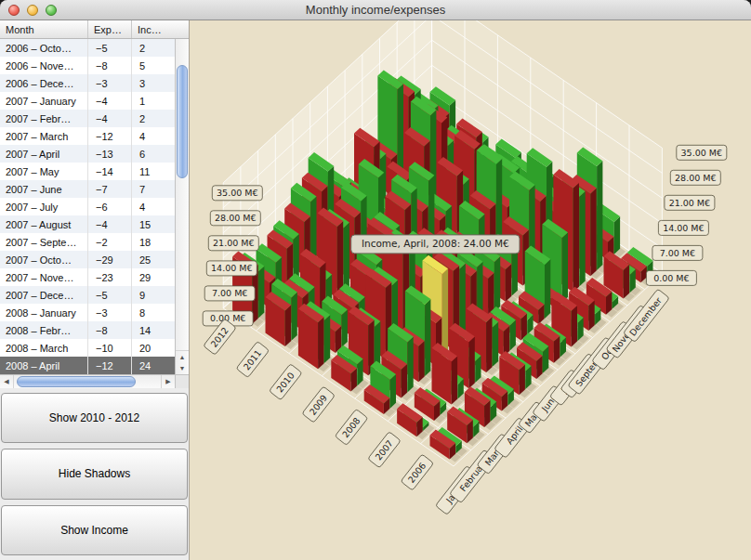 The height and width of the screenshot is (560, 751). What do you see at coordinates (110, 241) in the screenshot?
I see `table-cell-exp: −2` at bounding box center [110, 241].